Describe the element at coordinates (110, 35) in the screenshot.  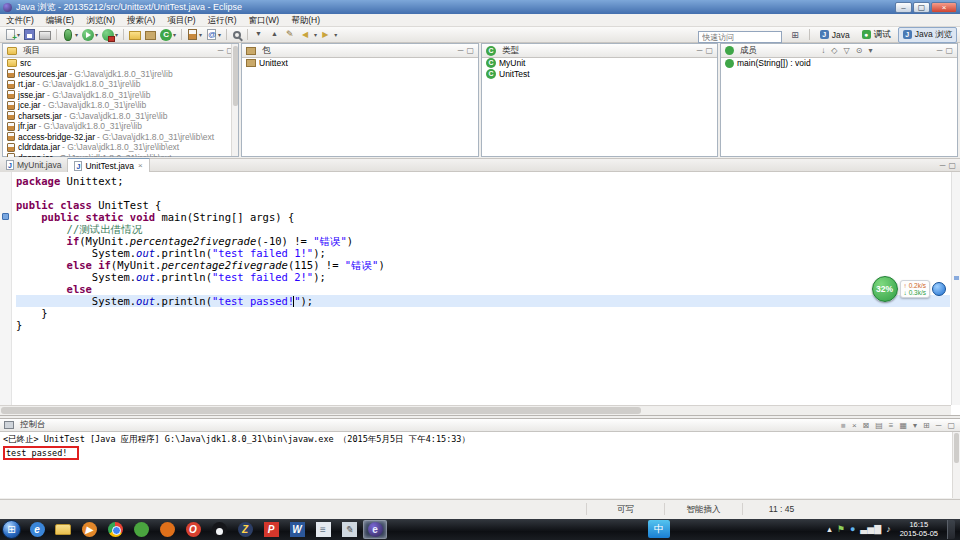
I see `external-tools-button: ▾` at that location.